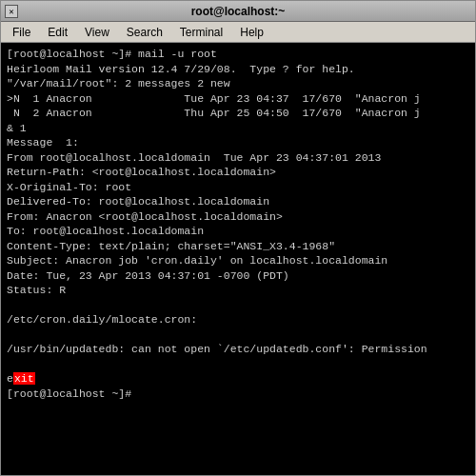 The height and width of the screenshot is (476, 476). What do you see at coordinates (238, 202) in the screenshot?
I see `terminal-line-10: Delivered-To: root@localhost.localdomain` at bounding box center [238, 202].